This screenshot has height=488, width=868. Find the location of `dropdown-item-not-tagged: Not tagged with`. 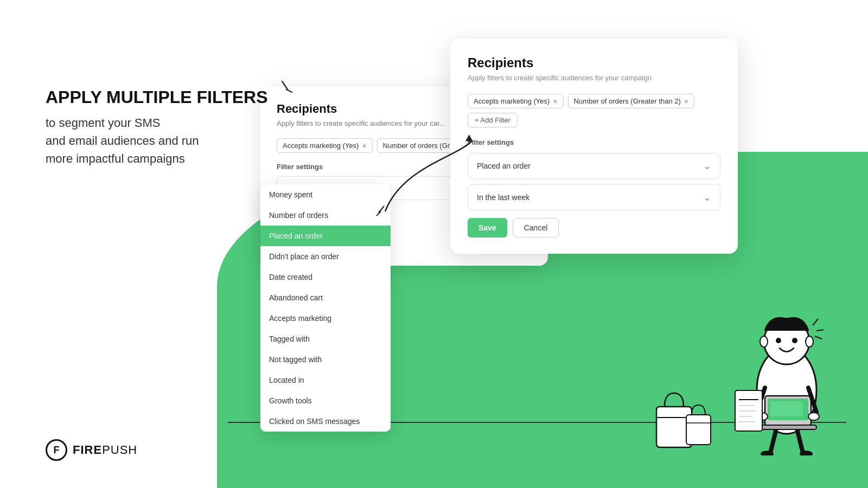

dropdown-item-not-tagged: Not tagged with is located at coordinates (326, 359).